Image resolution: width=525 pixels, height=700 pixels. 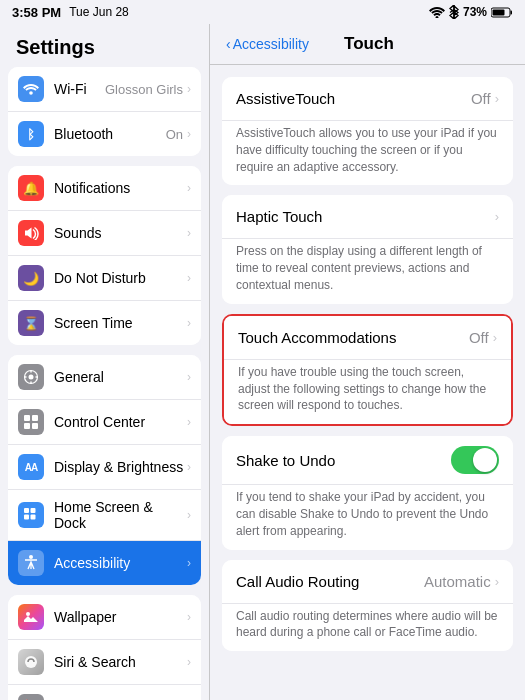 What do you see at coordinates (104, 90) in the screenshot?
I see `sidebar-item-wifi: Wi-Fi Glosson Girls ›` at bounding box center [104, 90].